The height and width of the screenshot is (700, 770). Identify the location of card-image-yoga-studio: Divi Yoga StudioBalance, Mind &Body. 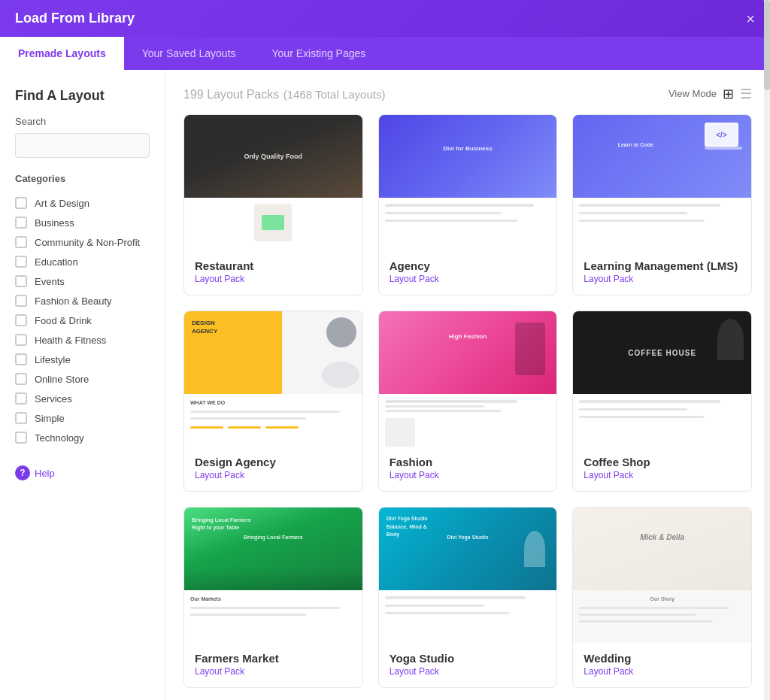
(468, 575).